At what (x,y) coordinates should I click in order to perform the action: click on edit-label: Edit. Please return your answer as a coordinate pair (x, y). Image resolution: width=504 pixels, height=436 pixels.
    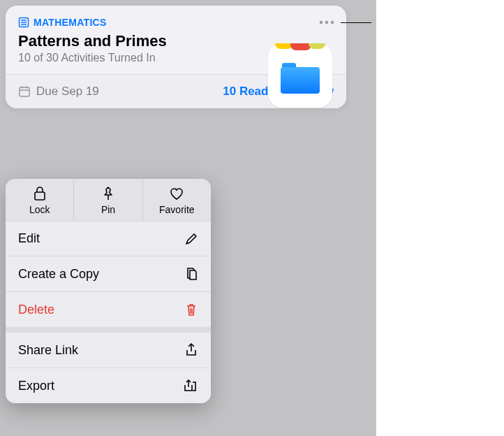
    Looking at the image, I should click on (29, 239).